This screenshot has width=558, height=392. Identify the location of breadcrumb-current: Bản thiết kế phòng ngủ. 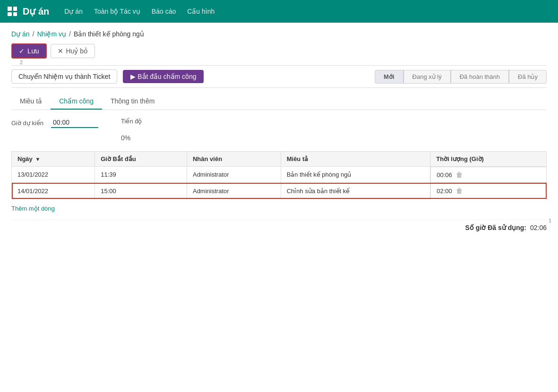
(109, 34).